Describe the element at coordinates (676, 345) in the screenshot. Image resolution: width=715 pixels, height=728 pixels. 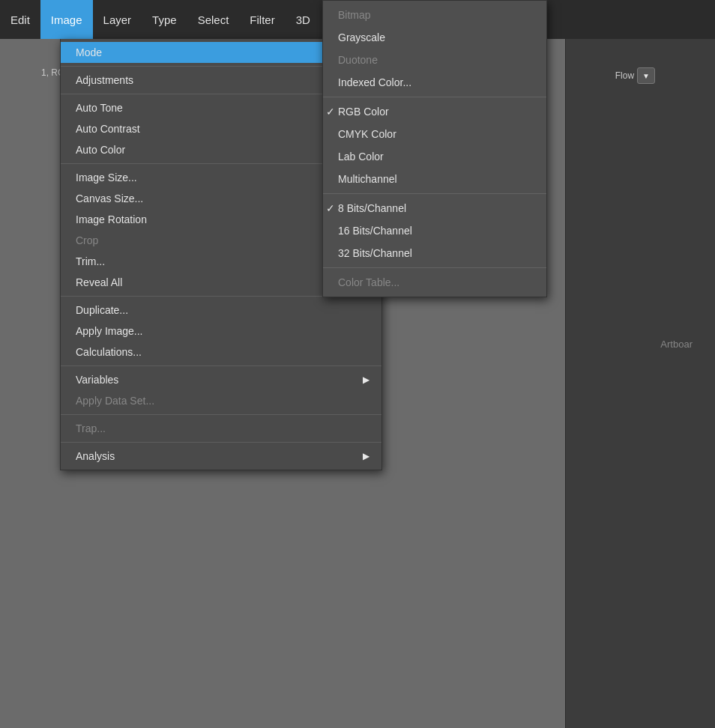
I see `artboard-label: Artboar` at that location.